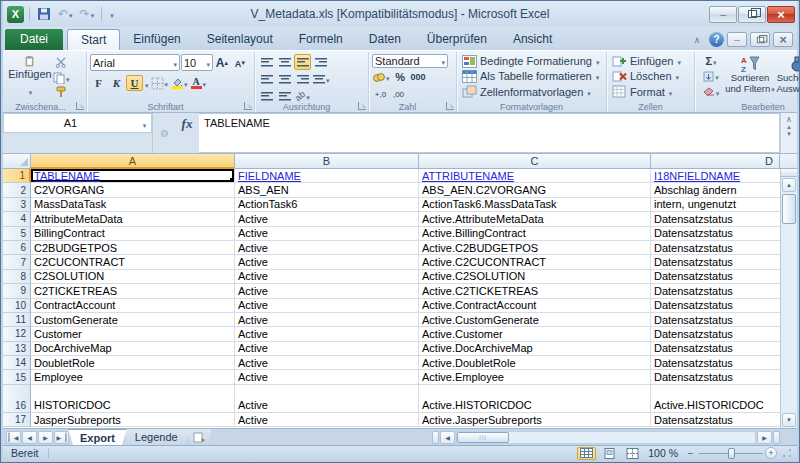 Image resolution: width=800 pixels, height=463 pixels. I want to click on tab-start: Start, so click(94, 40).